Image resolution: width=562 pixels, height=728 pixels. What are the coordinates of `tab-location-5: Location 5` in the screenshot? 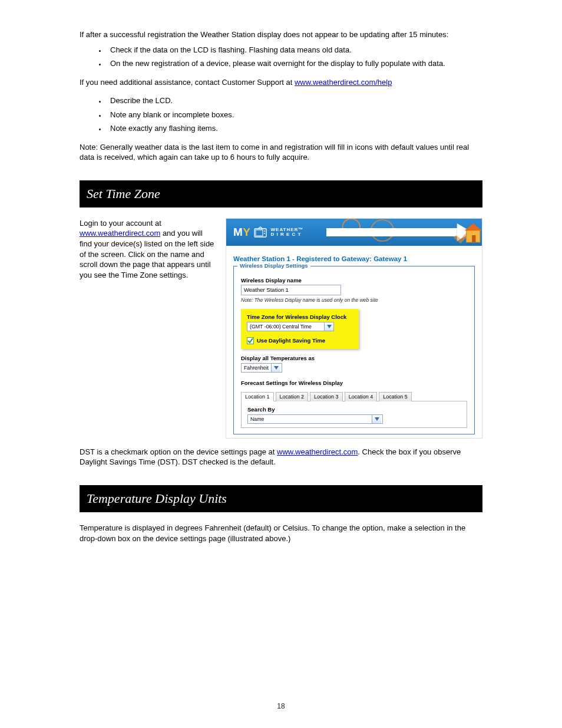 It's located at (395, 397).